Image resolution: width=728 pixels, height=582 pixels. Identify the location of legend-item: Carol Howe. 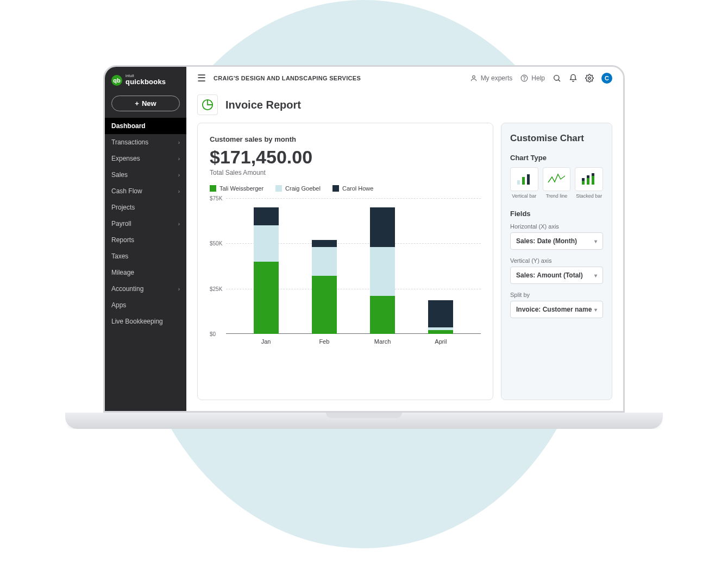
(353, 188).